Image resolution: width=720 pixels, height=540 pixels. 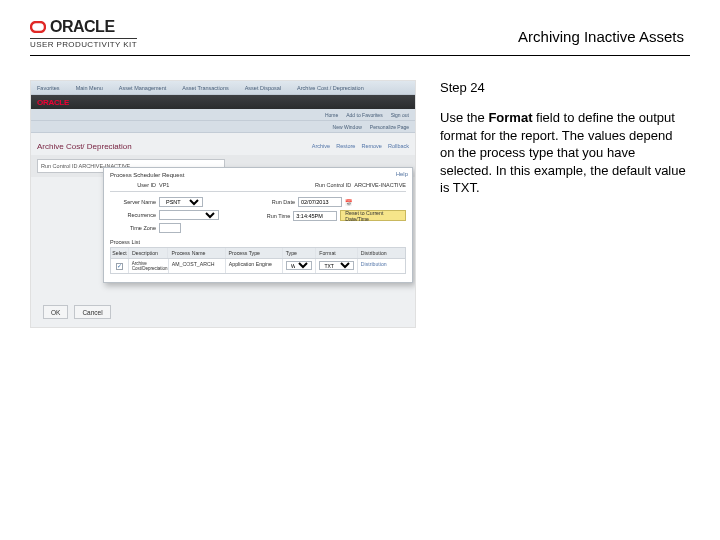 I want to click on app-brand-bar: ORACLE, so click(x=223, y=102).